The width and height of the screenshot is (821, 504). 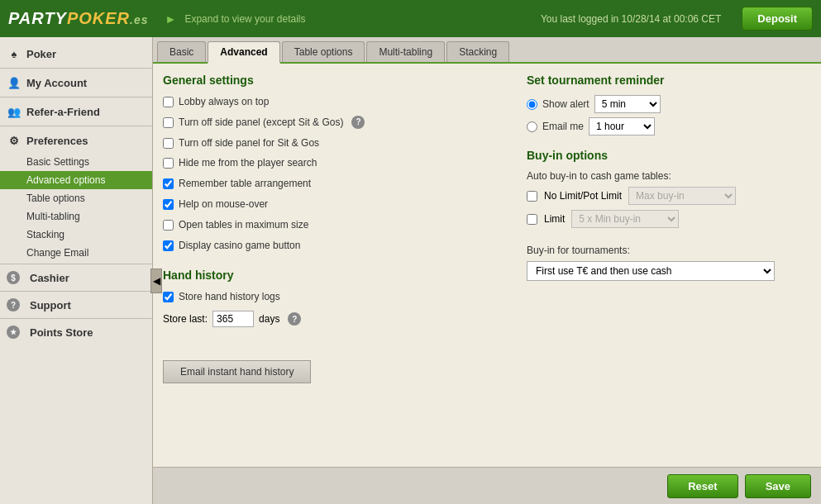 I want to click on checkbox-help-mouse: Help on mouse-over, so click(x=337, y=205).